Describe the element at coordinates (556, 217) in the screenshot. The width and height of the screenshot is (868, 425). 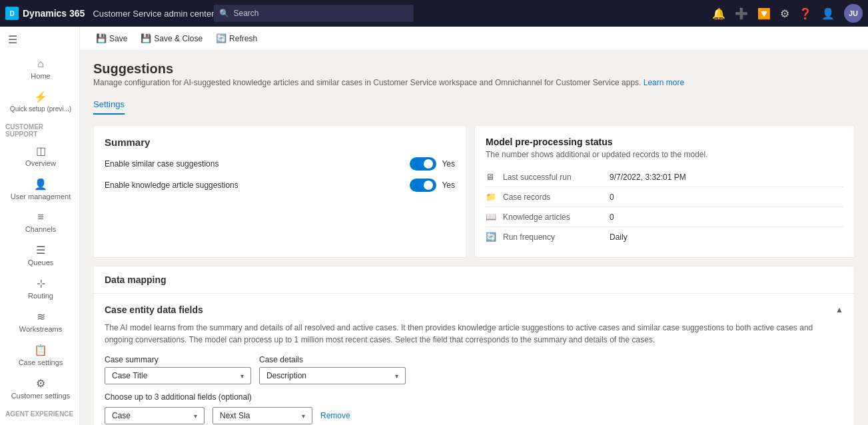
I see `knowledge-articles-label: Knowledge articles` at that location.